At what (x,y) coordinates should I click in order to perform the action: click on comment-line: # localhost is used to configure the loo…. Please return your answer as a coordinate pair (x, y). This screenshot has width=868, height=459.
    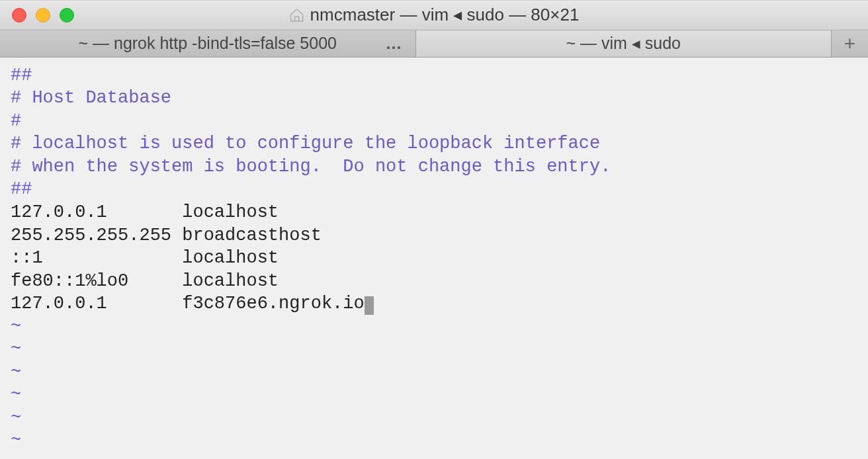
    Looking at the image, I should click on (306, 144).